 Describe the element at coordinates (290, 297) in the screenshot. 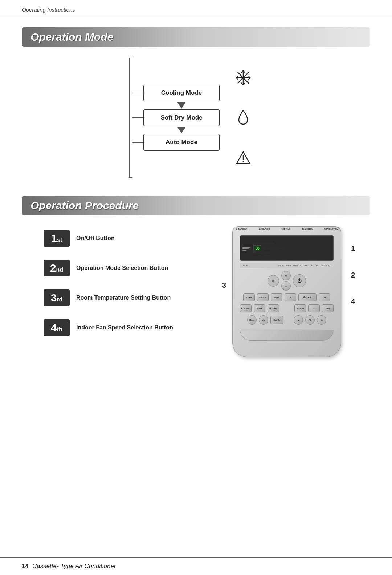

I see `plus-btn: +` at that location.